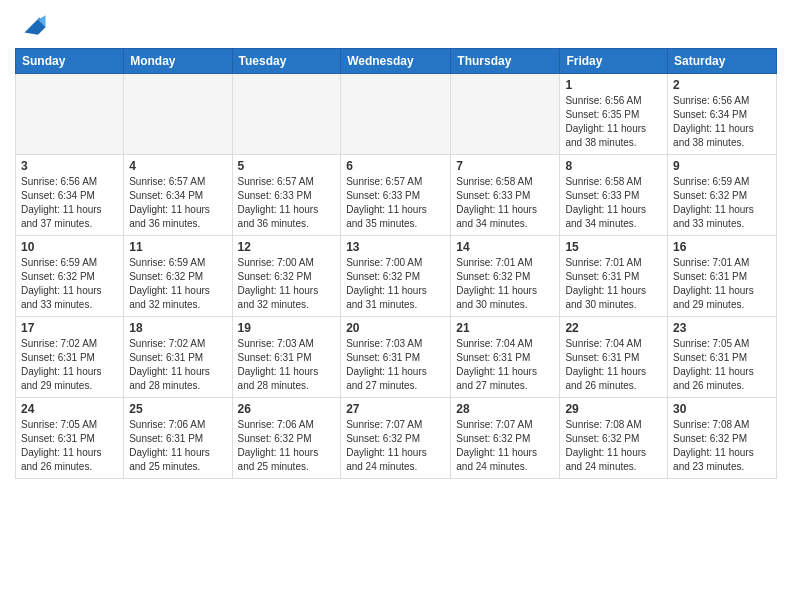  I want to click on calendar-cell: 9Sunrise: 6:59 AMSunset: 6:32 PMDaylight…, so click(722, 196).